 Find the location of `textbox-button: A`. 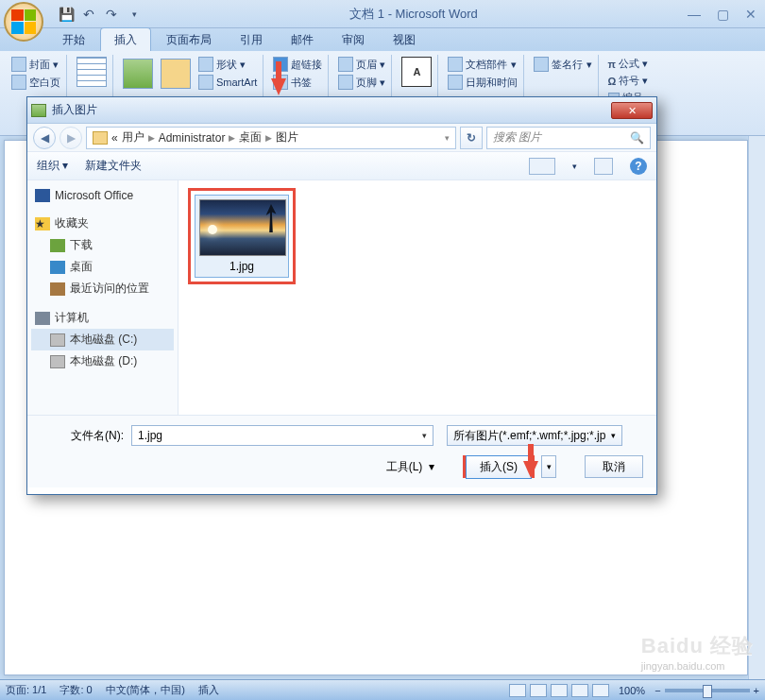

textbox-button: A is located at coordinates (416, 72).